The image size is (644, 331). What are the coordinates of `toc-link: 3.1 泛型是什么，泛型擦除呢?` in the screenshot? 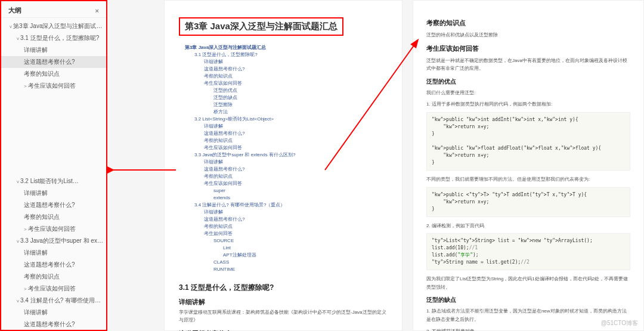 It's located at (283, 55).